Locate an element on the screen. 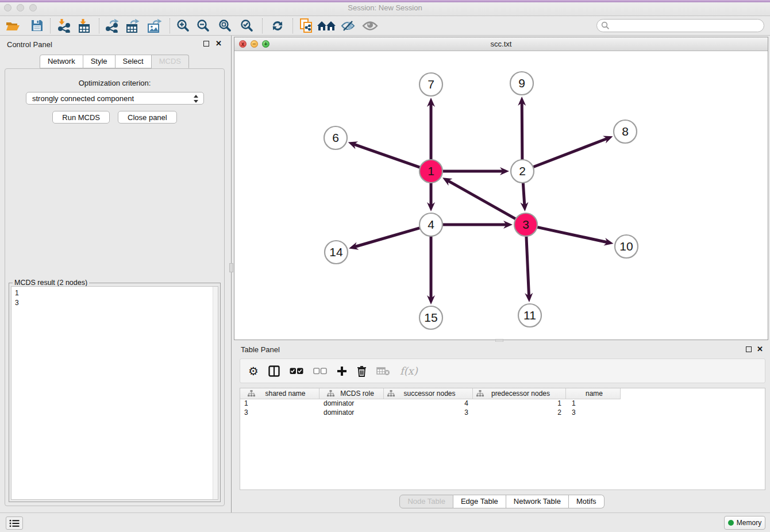  cell-shared-name: 1 is located at coordinates (280, 404).